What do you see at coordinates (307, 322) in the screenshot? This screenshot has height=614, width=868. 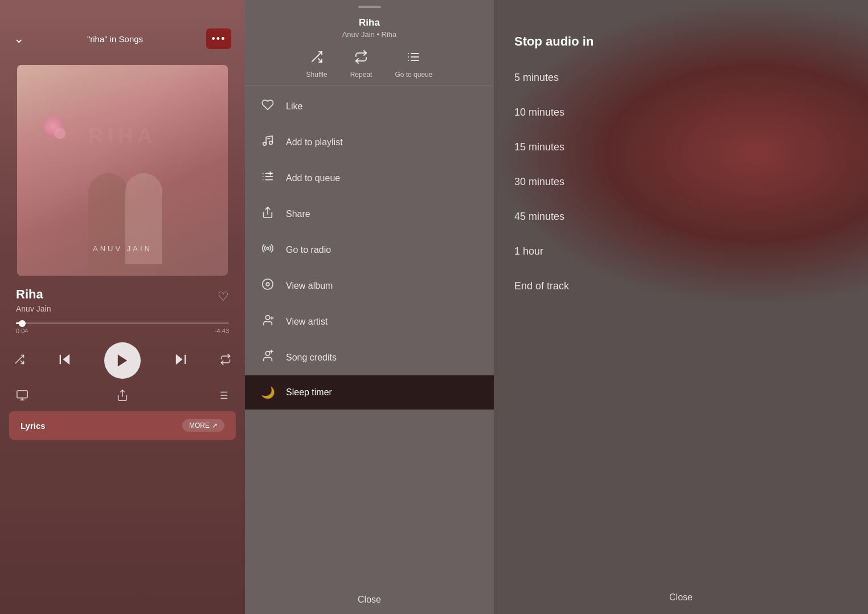 I see `menu-item-artist-label: View artist` at bounding box center [307, 322].